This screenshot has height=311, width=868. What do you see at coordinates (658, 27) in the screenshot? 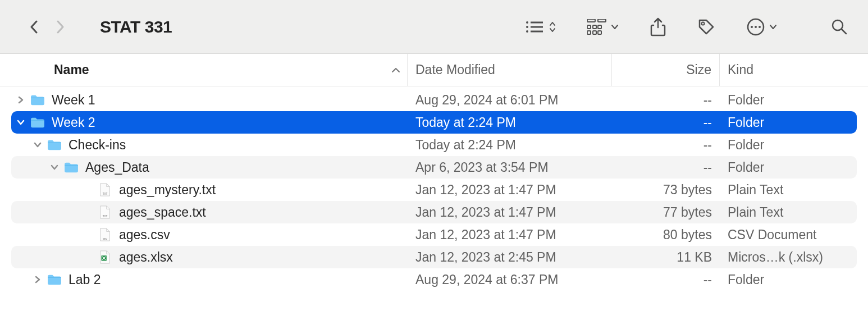
I see `share-button` at bounding box center [658, 27].